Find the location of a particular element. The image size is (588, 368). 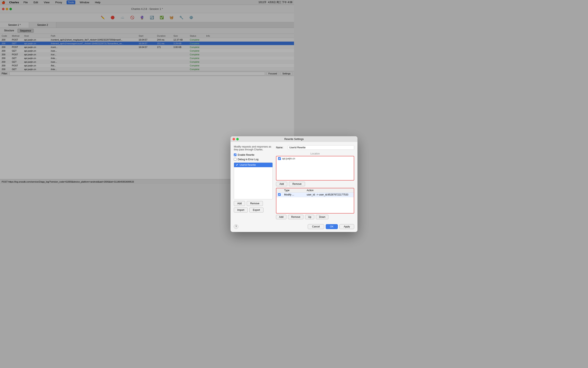

modal-title: Rewrite Settings is located at coordinates (289, 139).